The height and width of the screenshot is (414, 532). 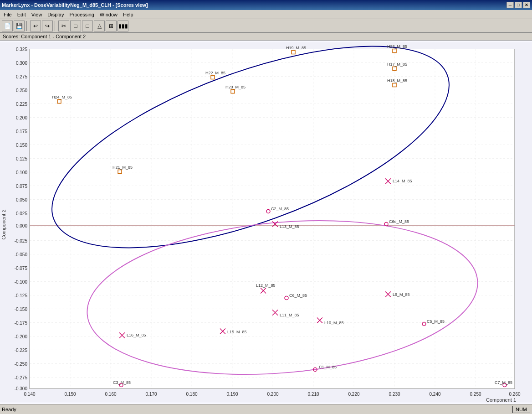 I want to click on svg-text: L13_M_85, so click(x=290, y=227).